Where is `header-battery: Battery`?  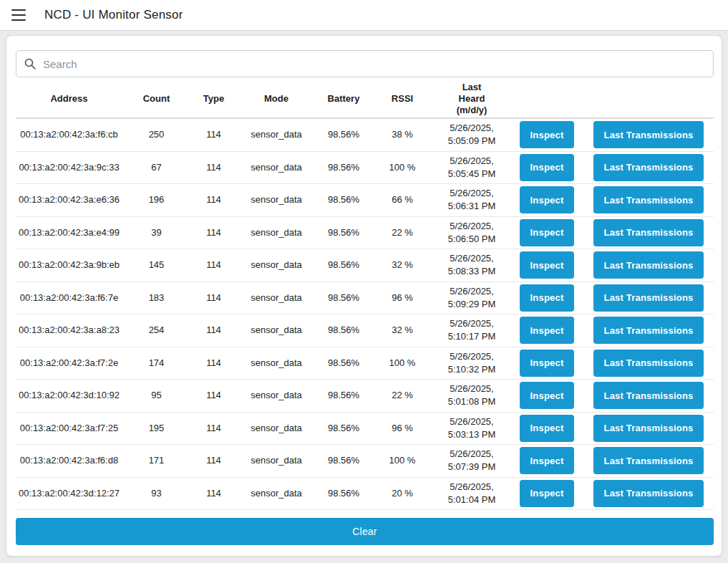 header-battery: Battery is located at coordinates (344, 99).